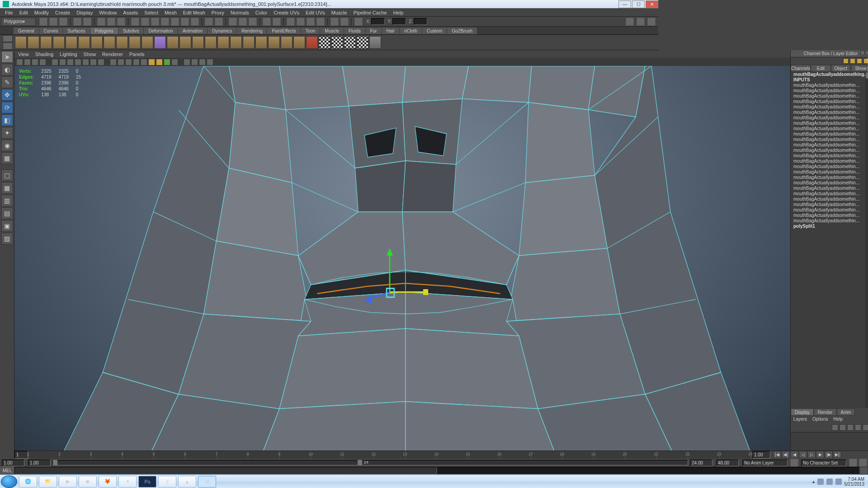  What do you see at coordinates (198, 42) in the screenshot?
I see `booleans-icon` at bounding box center [198, 42].